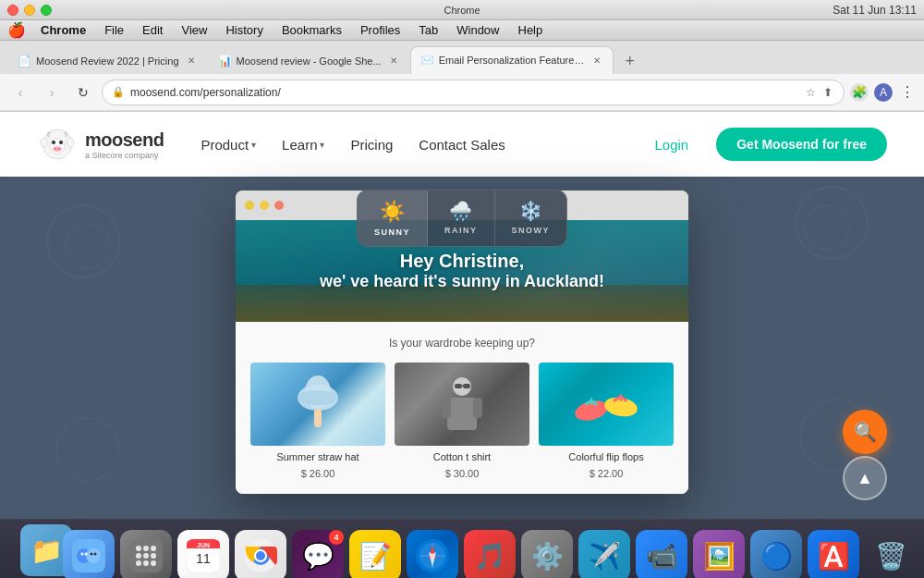 The height and width of the screenshot is (578, 924). Describe the element at coordinates (891, 554) in the screenshot. I see `dock-trash: 🗑️` at that location.